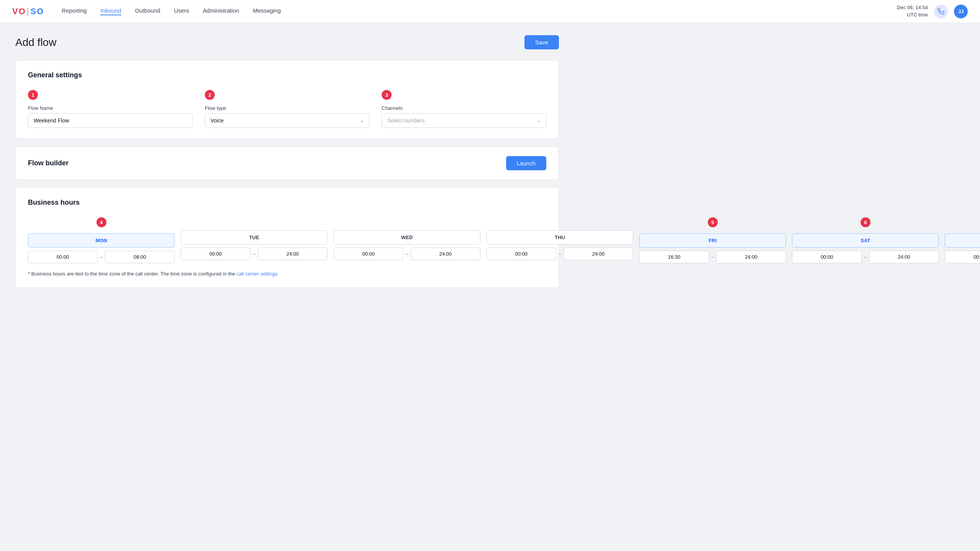 The image size is (980, 551). I want to click on nav-messaging: Messaging, so click(267, 11).